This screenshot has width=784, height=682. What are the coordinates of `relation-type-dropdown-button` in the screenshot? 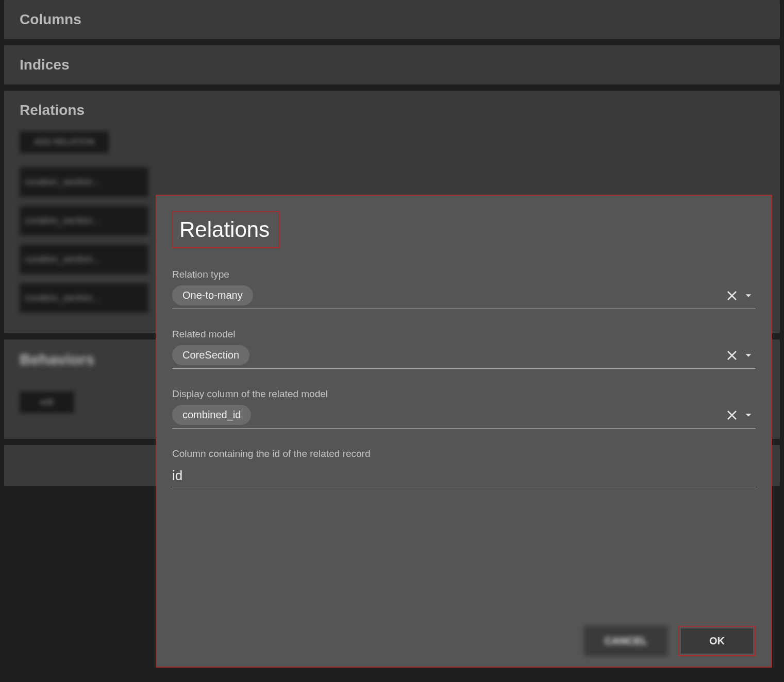 It's located at (748, 296).